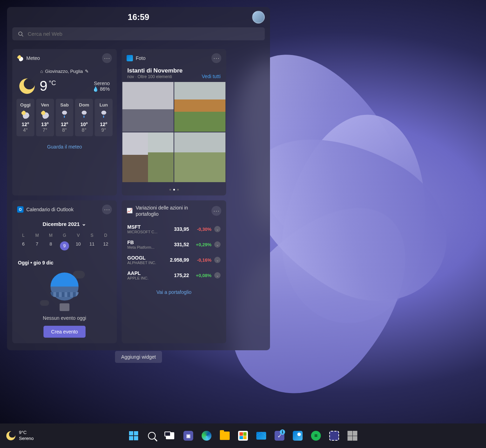 The height and width of the screenshot is (448, 486). What do you see at coordinates (145, 227) in the screenshot?
I see `stock-symbol: MSFT` at bounding box center [145, 227].